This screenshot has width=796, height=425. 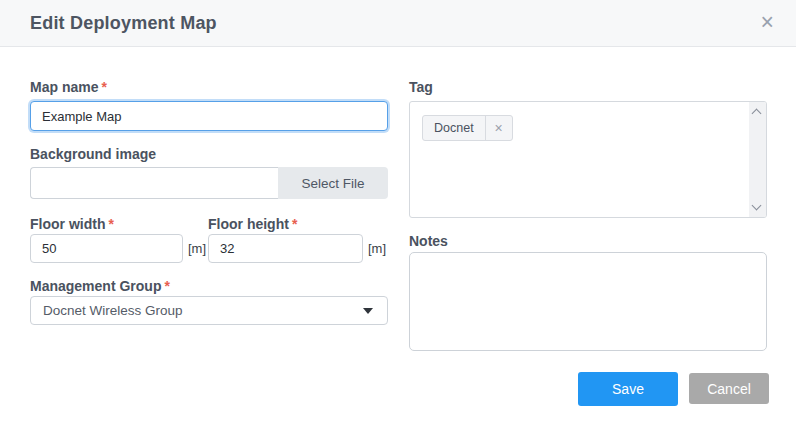 What do you see at coordinates (398, 24) in the screenshot?
I see `dialog-header: Edit Deployment Map ×` at bounding box center [398, 24].